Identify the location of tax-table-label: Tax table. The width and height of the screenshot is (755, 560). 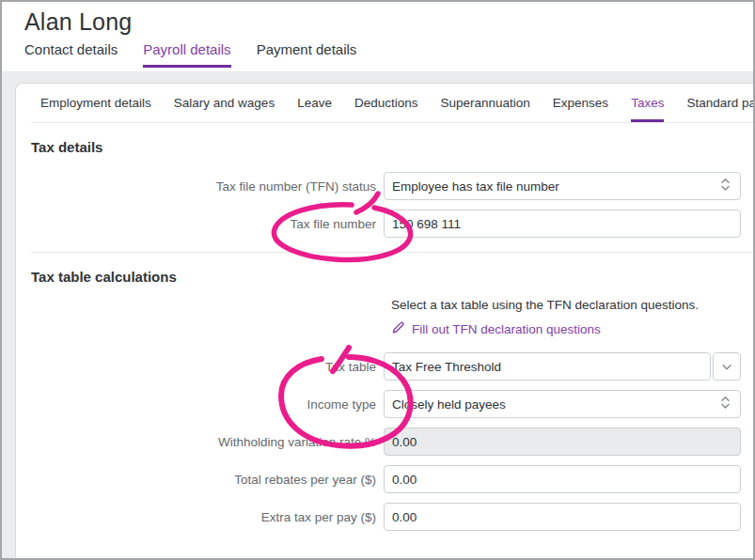
(199, 366).